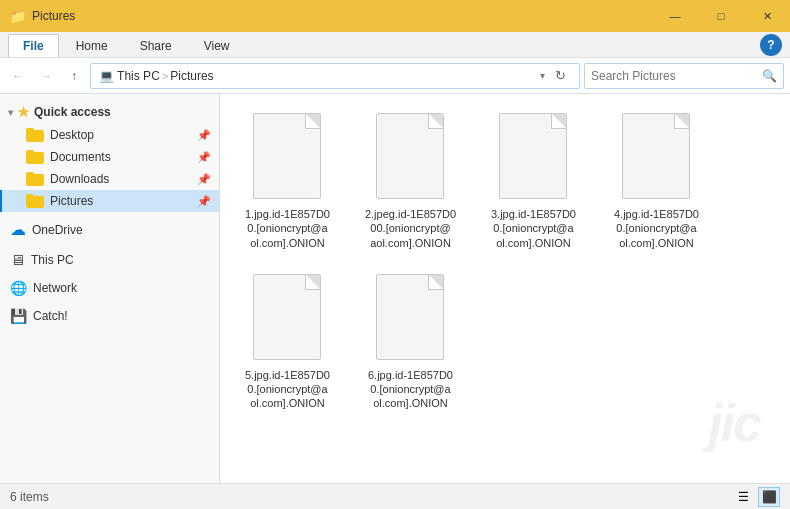  Describe the element at coordinates (42, 16) in the screenshot. I see `title-bar-left: 📁 Pictures` at that location.